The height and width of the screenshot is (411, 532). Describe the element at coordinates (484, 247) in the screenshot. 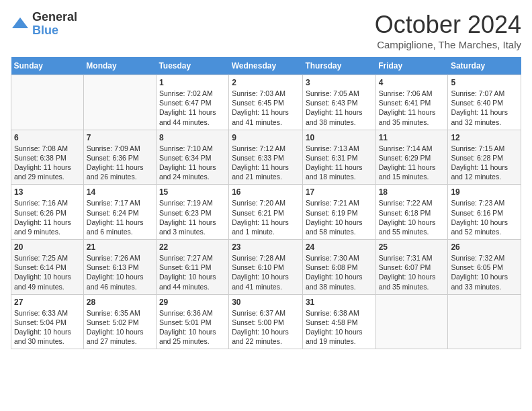

I see `day-number: 26` at that location.